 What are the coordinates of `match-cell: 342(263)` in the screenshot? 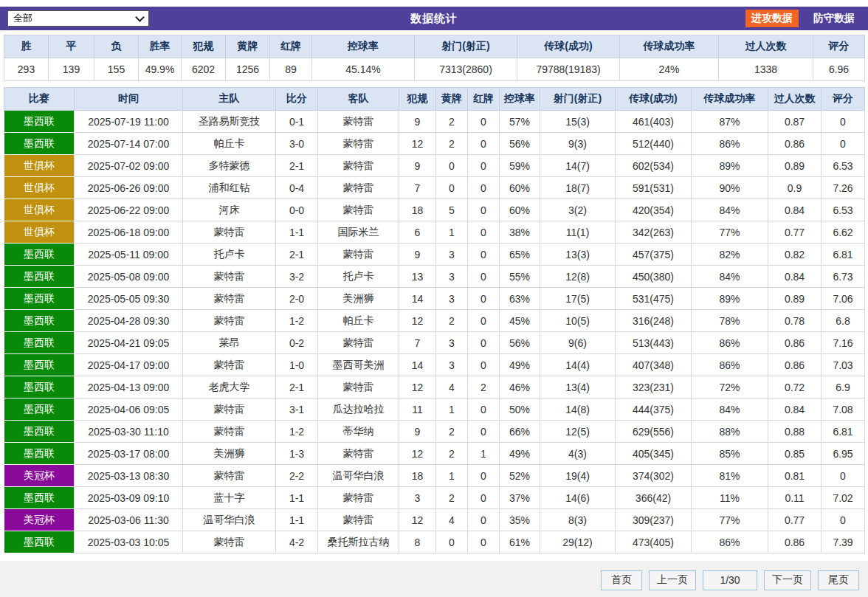 It's located at (654, 232).